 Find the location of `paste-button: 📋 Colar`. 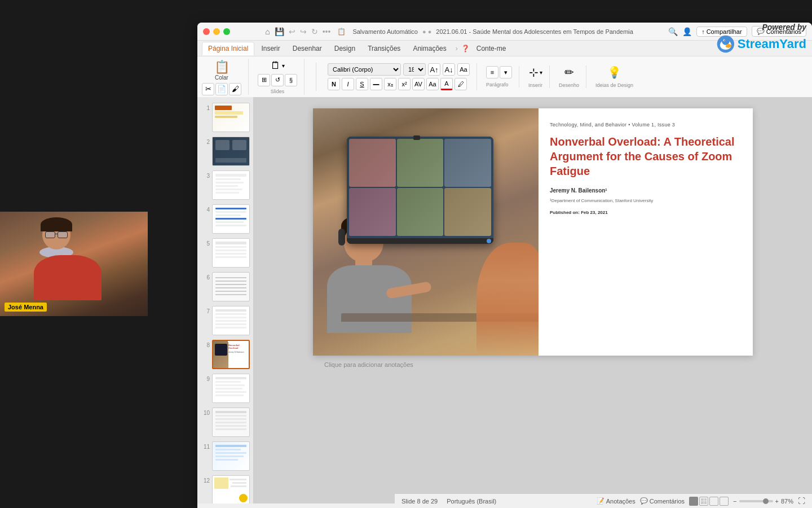

paste-button: 📋 Colar is located at coordinates (222, 70).